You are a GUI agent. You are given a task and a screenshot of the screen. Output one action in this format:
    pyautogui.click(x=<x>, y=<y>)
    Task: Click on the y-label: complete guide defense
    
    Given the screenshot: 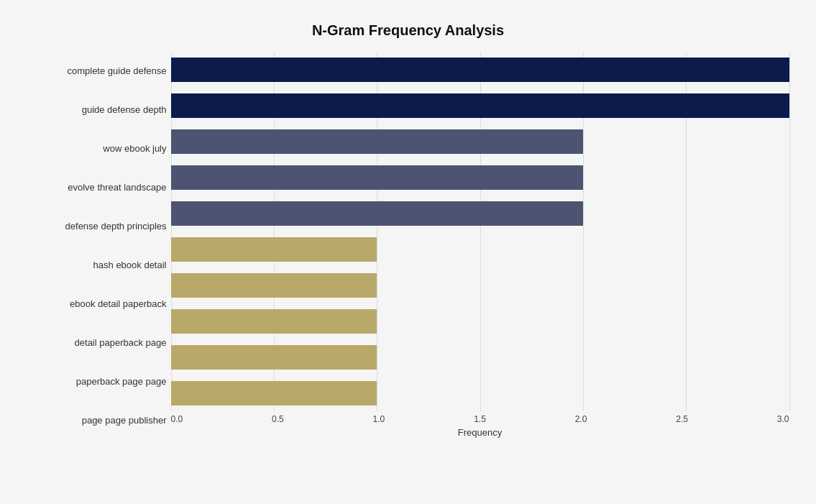 What is the action you would take?
    pyautogui.click(x=97, y=71)
    